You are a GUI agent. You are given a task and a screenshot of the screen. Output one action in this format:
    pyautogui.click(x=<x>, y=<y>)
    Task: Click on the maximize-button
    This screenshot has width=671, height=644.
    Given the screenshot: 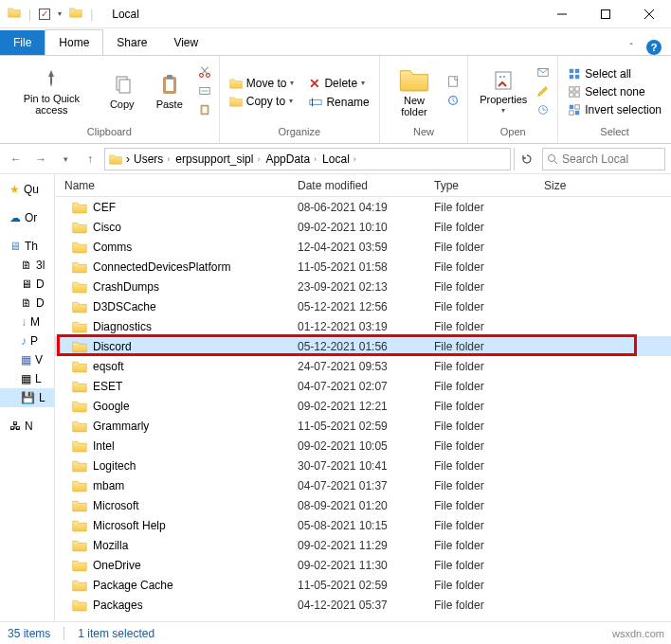 What is the action you would take?
    pyautogui.click(x=606, y=14)
    